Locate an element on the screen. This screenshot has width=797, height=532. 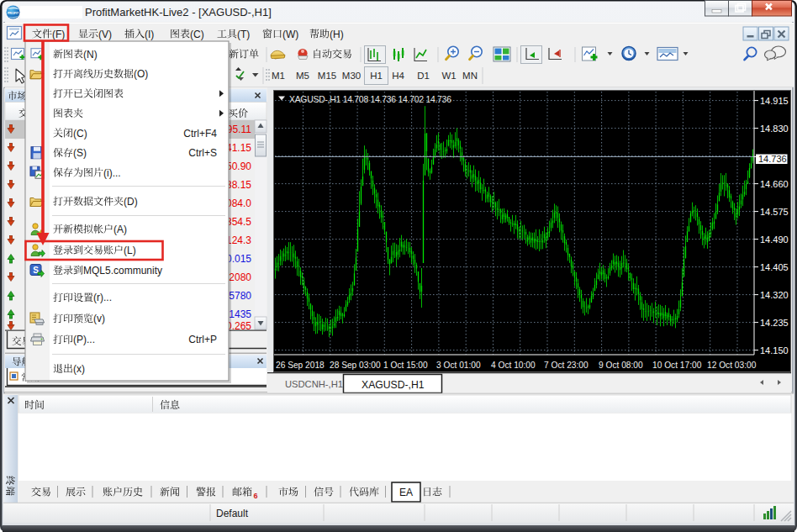
svg-text: 5780 is located at coordinates (240, 296).